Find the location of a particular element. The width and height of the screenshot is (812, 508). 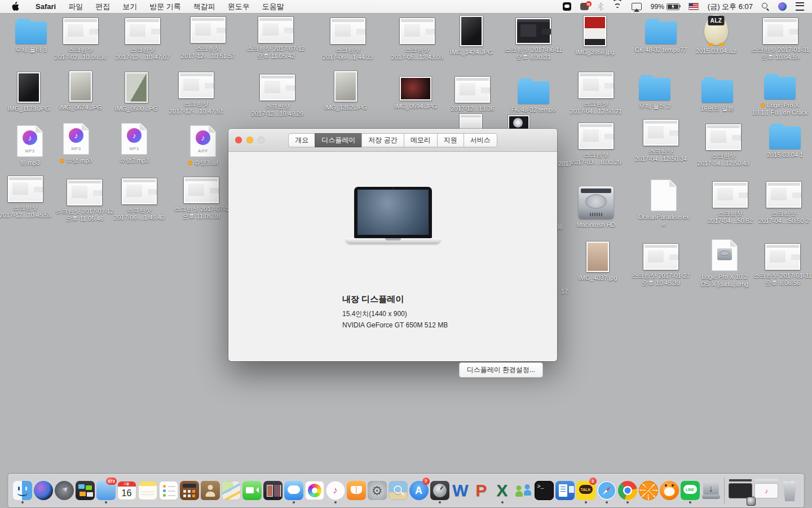

desktop-icon-무제 폴더 2: 무제 폴더 2 is located at coordinates (655, 91).